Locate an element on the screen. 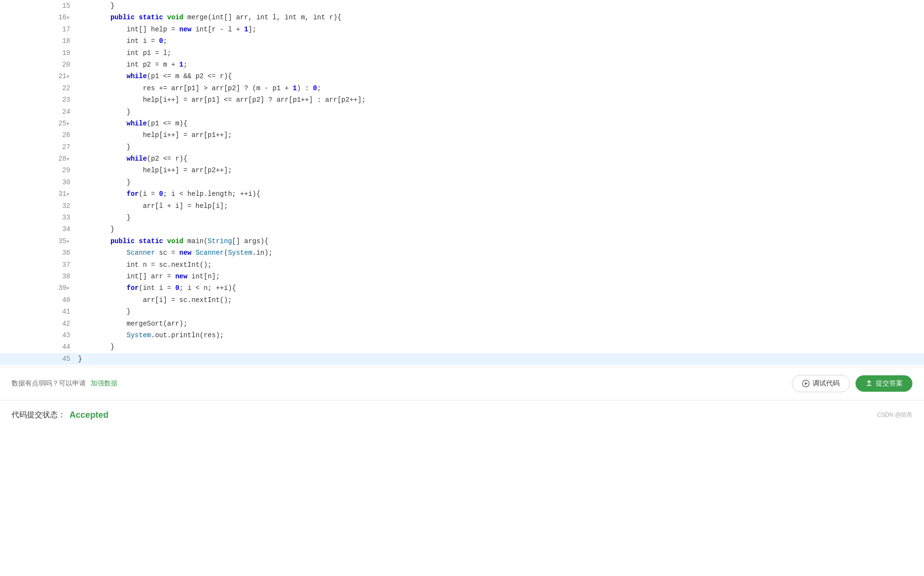 The height and width of the screenshot is (576, 924). weak-data-link: 加强数据 is located at coordinates (104, 383).